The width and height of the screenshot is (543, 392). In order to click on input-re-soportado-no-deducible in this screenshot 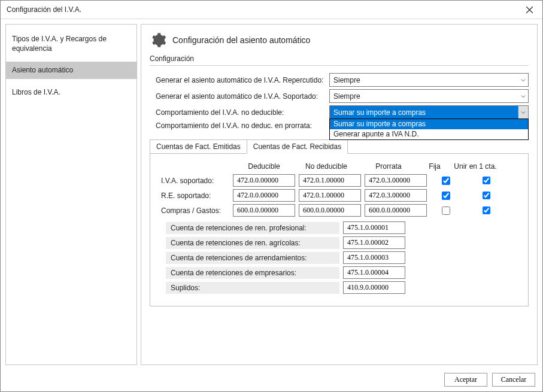, I will do `click(330, 195)`.